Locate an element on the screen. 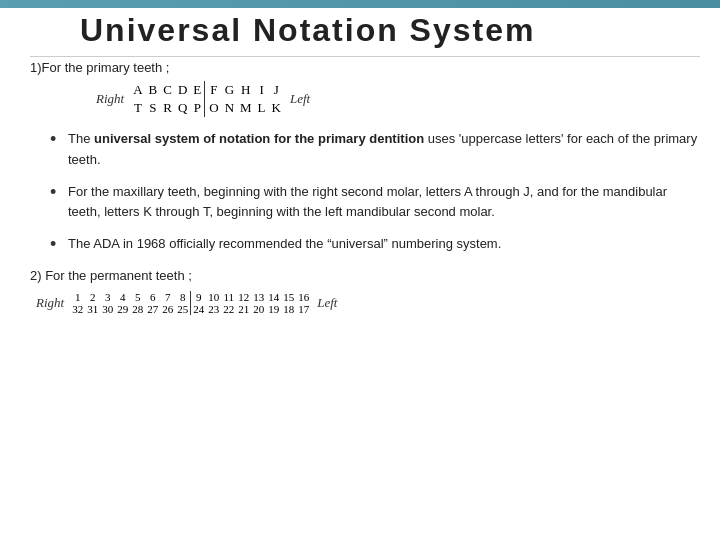 Image resolution: width=720 pixels, height=540 pixels. bullet-item-1: • The universal system of notation for t… is located at coordinates (375, 149).